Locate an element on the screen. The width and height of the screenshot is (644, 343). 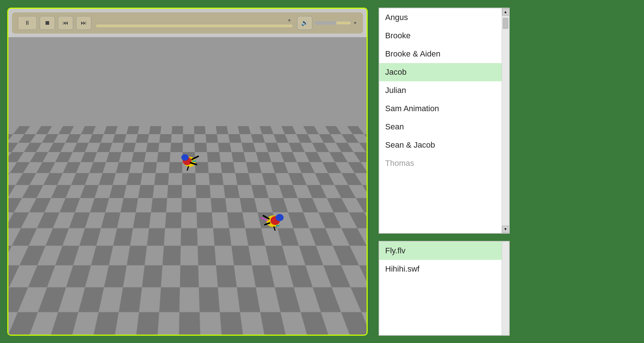
list-item-sean-jacob: Sean & Jacob is located at coordinates (440, 145).